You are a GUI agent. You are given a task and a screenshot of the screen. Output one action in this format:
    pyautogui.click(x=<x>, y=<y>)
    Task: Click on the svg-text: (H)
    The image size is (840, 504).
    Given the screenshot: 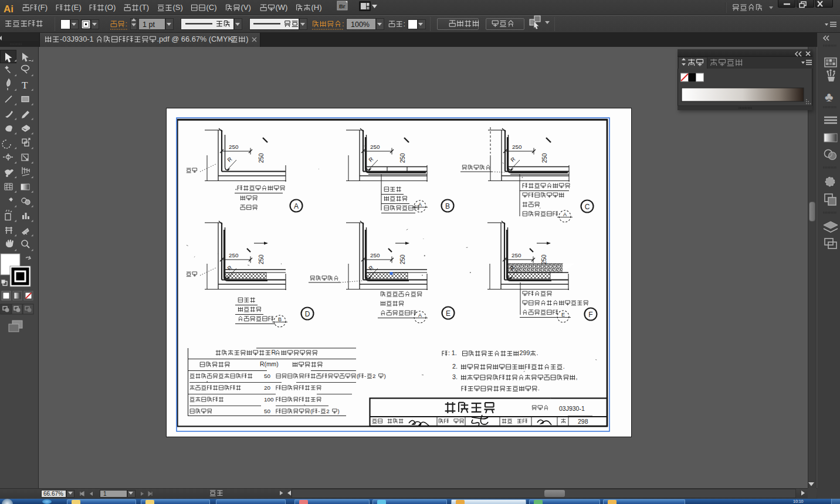 What is the action you would take?
    pyautogui.click(x=317, y=7)
    